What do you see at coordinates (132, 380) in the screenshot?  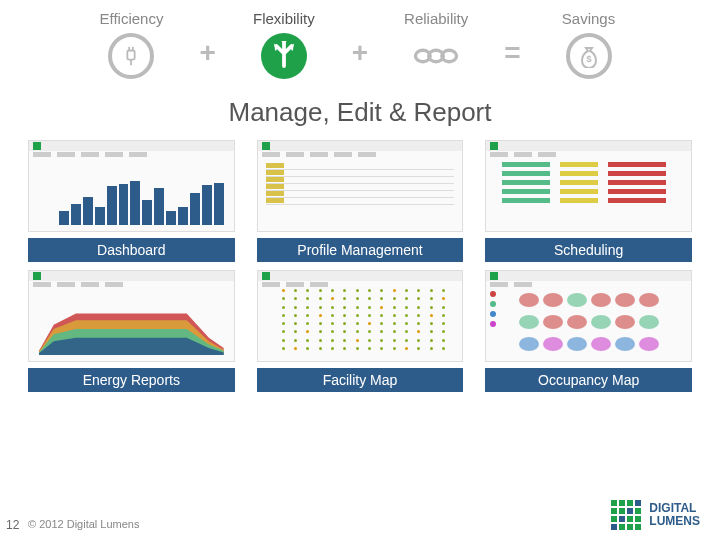 I see `panel-caption: Energy Reports` at bounding box center [132, 380].